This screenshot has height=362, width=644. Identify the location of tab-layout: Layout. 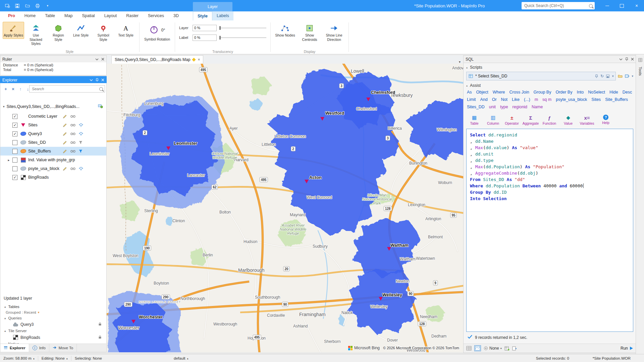
(111, 16).